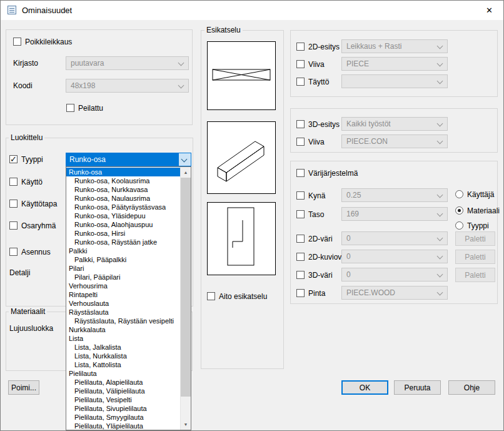 The width and height of the screenshot is (504, 431). I want to click on dropdown-item: Lista, Nurkkalista, so click(123, 356).